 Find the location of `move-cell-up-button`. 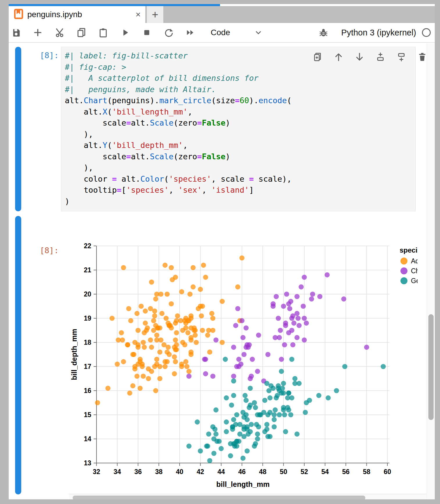

move-cell-up-button is located at coordinates (339, 57).